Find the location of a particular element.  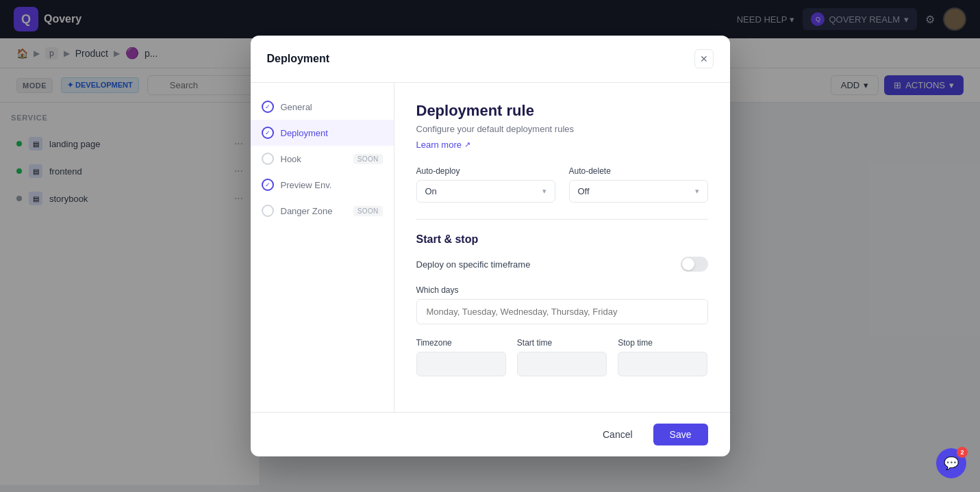

chat-widget: 💬 2 is located at coordinates (951, 463).